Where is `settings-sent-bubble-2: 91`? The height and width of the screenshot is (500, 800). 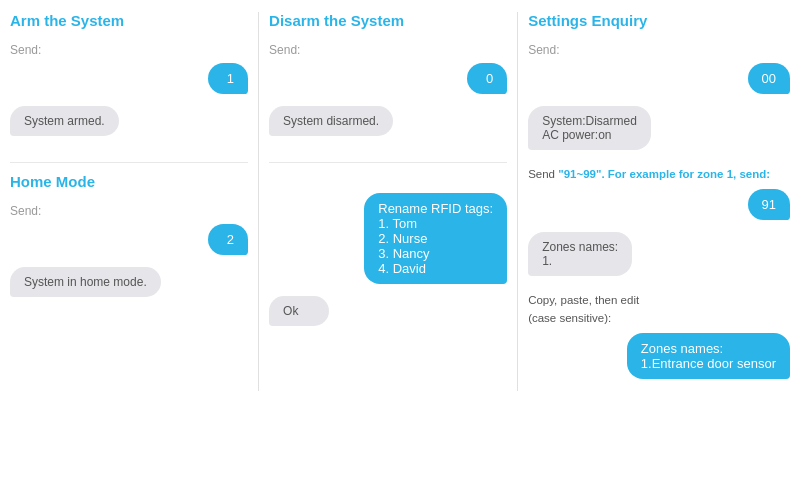
settings-sent-bubble-2: 91 is located at coordinates (769, 204).